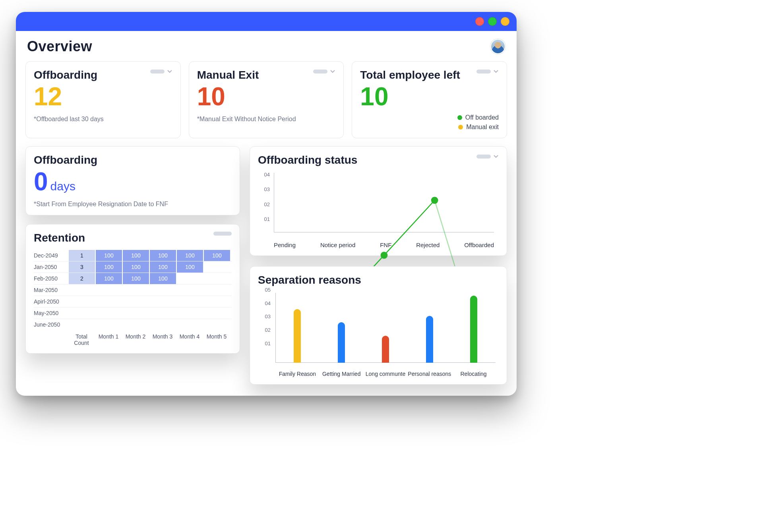 The height and width of the screenshot is (532, 763). Describe the element at coordinates (51, 302) in the screenshot. I see `row-label: Apirl-2050` at that location.